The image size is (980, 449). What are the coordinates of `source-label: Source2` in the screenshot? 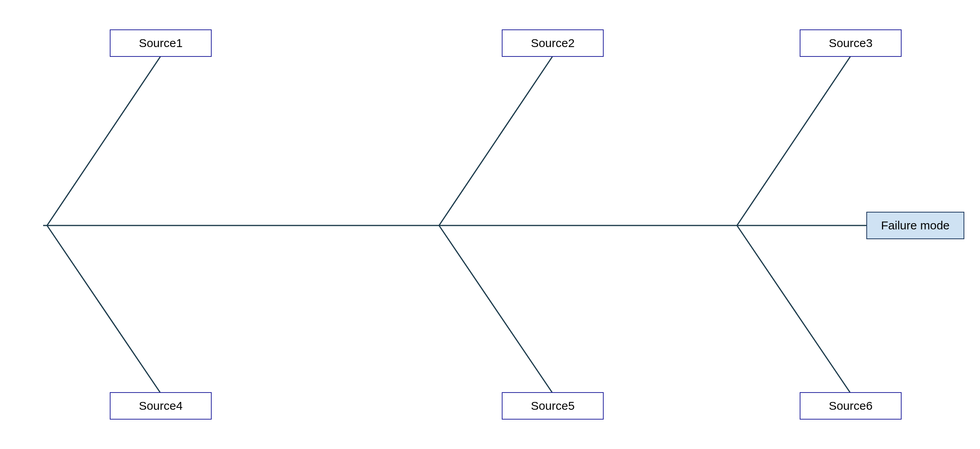 It's located at (553, 43).